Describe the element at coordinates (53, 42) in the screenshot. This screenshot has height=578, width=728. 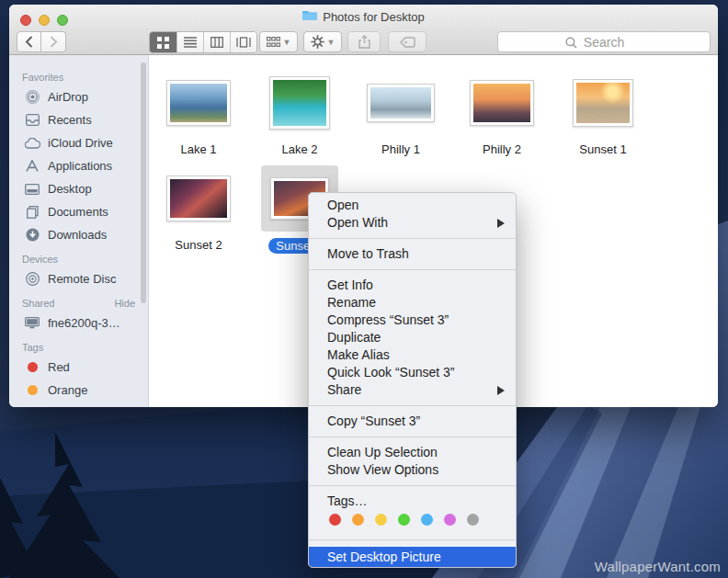
I see `forward-button` at that location.